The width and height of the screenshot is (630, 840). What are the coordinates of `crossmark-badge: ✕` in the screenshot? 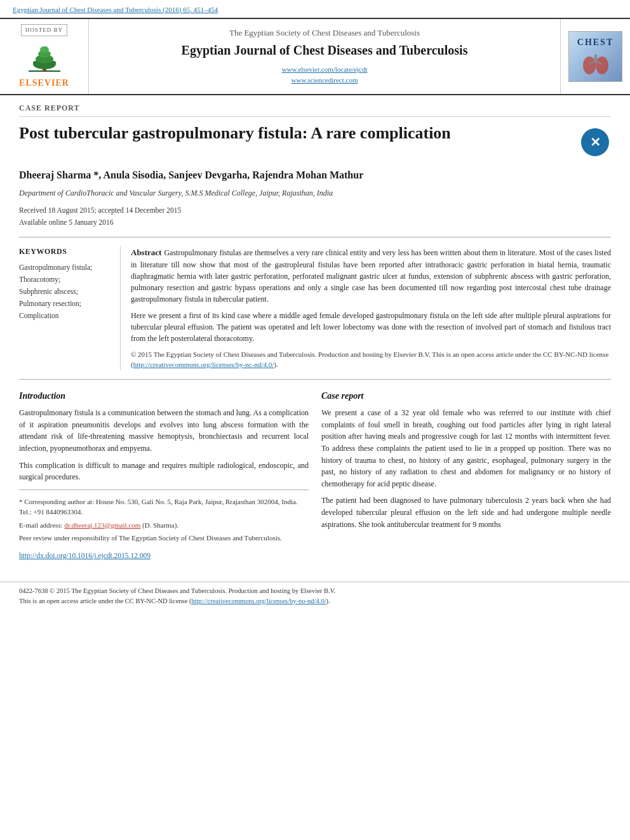 It's located at (595, 142).